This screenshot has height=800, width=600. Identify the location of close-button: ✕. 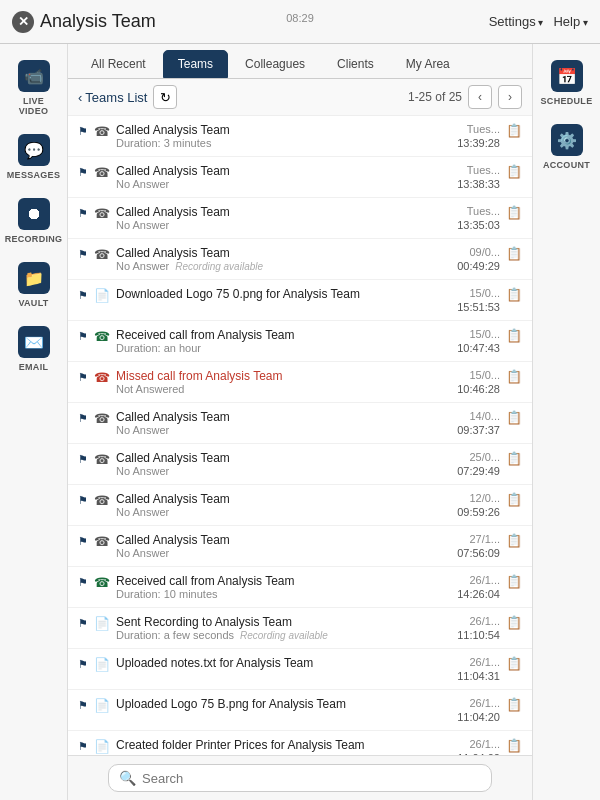
(23, 22).